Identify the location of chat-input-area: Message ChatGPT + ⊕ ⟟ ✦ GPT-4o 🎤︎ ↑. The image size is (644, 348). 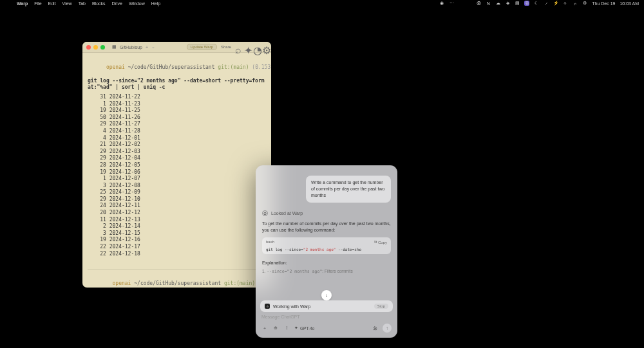
(327, 326).